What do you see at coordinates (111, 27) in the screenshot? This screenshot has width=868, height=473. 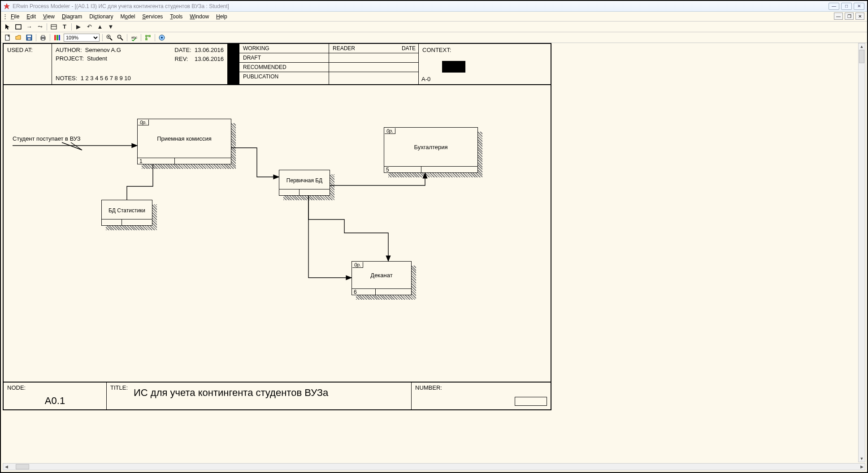 I see `go-down-tool: ▼` at bounding box center [111, 27].